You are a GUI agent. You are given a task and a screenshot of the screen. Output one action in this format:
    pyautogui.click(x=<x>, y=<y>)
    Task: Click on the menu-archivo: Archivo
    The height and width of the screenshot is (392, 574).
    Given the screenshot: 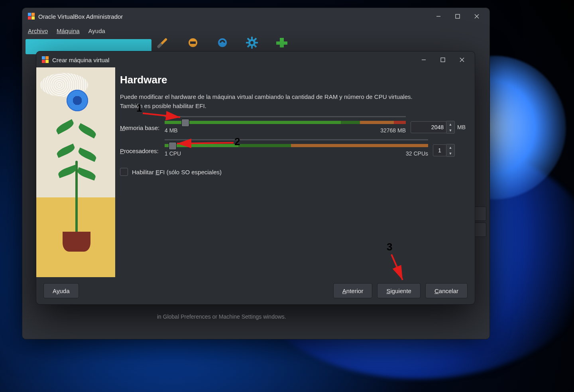 What is the action you would take?
    pyautogui.click(x=38, y=31)
    